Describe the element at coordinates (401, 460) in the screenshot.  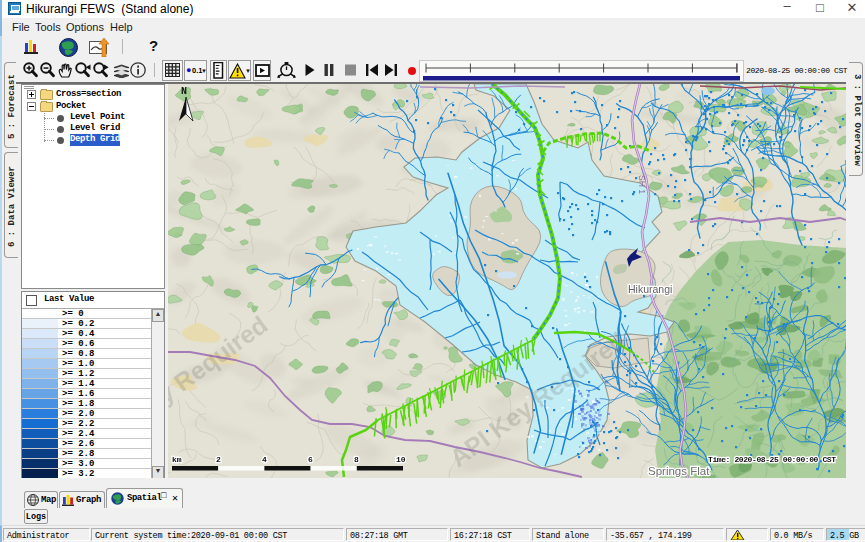
I see `svg-text: 10` at that location.